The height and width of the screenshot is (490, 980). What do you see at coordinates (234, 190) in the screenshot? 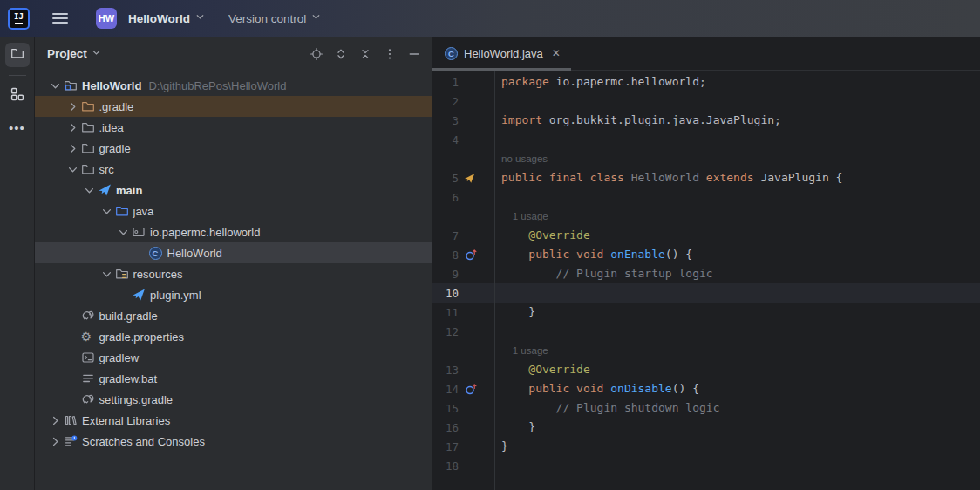
I see `tree-item-main: main` at bounding box center [234, 190].